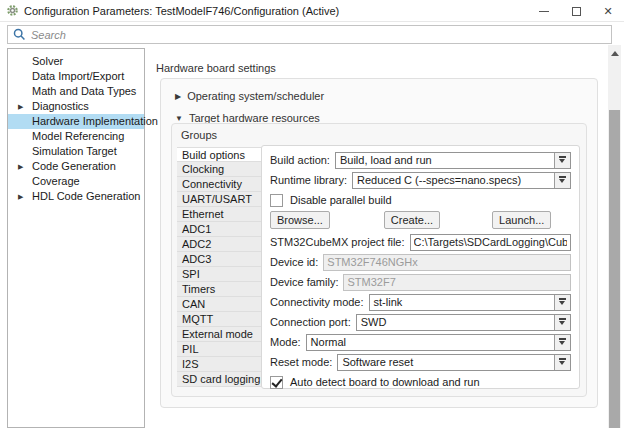 The image size is (624, 428). Describe the element at coordinates (438, 342) in the screenshot. I see `mode-select: Normal` at that location.